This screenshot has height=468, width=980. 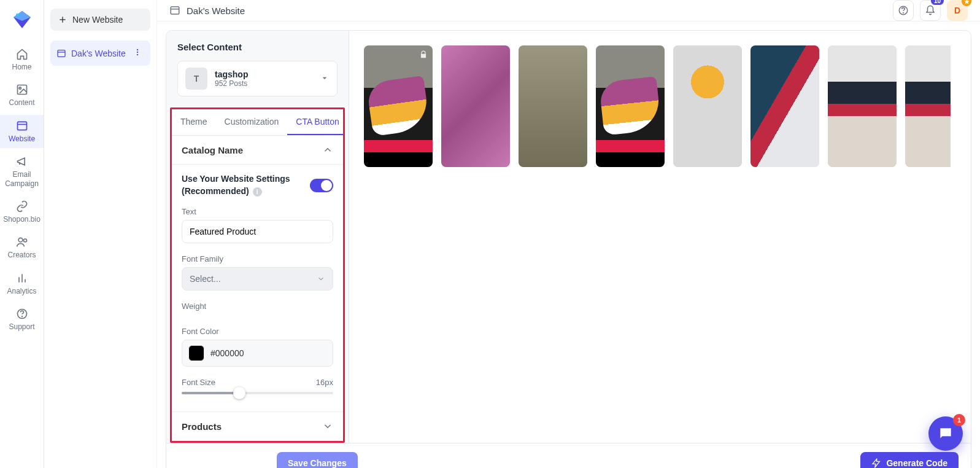 What do you see at coordinates (568, 456) in the screenshot?
I see `editor-footer: Save Changes Generate Code` at bounding box center [568, 456].